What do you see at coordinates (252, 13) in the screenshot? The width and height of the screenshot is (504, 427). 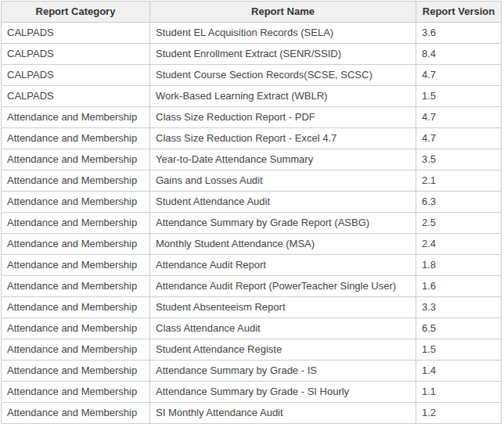 I see `table-header: Report Category Report Name Report Versi…` at bounding box center [252, 13].